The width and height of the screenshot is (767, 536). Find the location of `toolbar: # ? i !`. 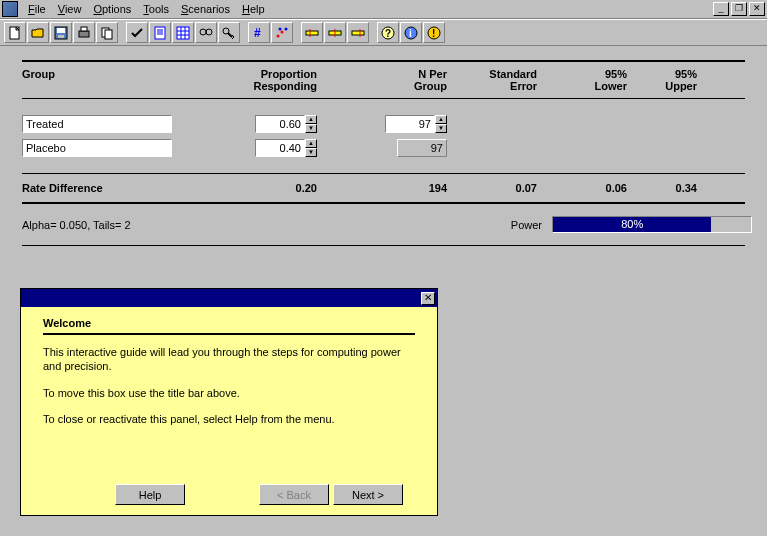

toolbar: # ? i ! is located at coordinates (384, 32).